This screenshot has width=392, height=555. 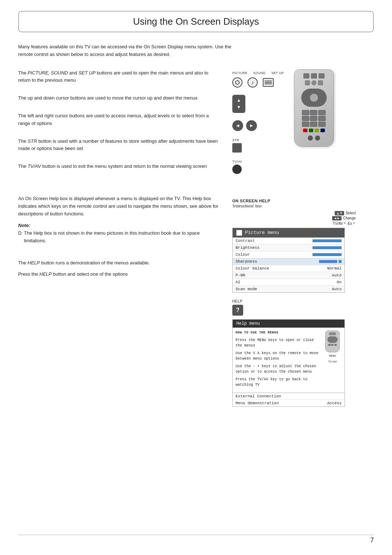 What do you see at coordinates (278, 360) in the screenshot?
I see `help-menu-text: HOW TO USE THE MENUS Press the MENU keys…` at bounding box center [278, 360].